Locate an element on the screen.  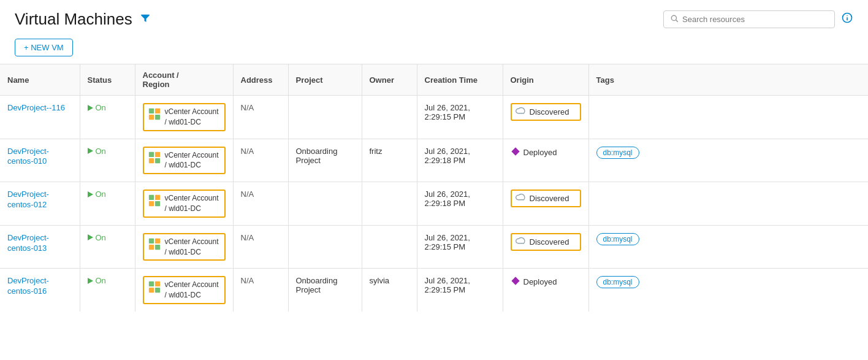
search-box is located at coordinates (749, 20).